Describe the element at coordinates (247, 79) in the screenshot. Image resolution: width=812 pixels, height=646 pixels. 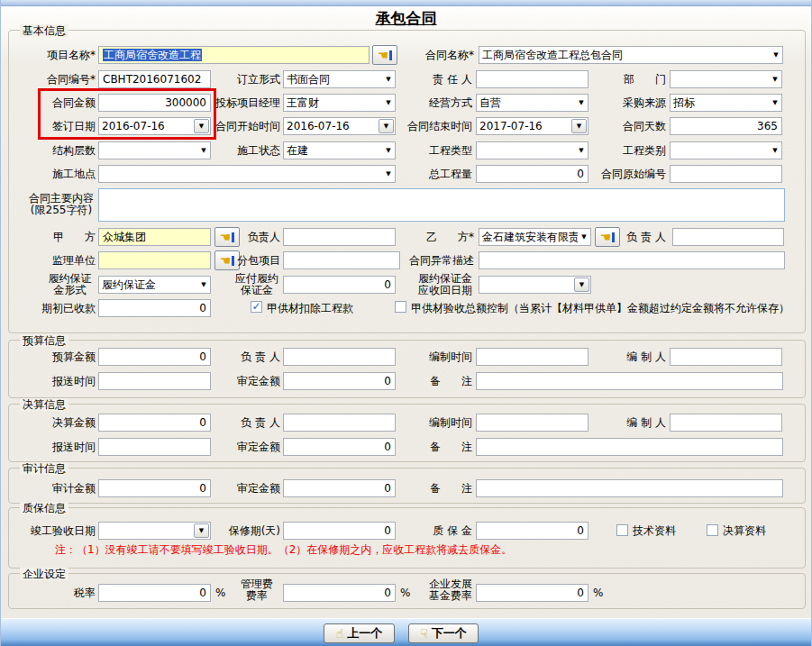
I see `form-type-label: 订立形式` at that location.